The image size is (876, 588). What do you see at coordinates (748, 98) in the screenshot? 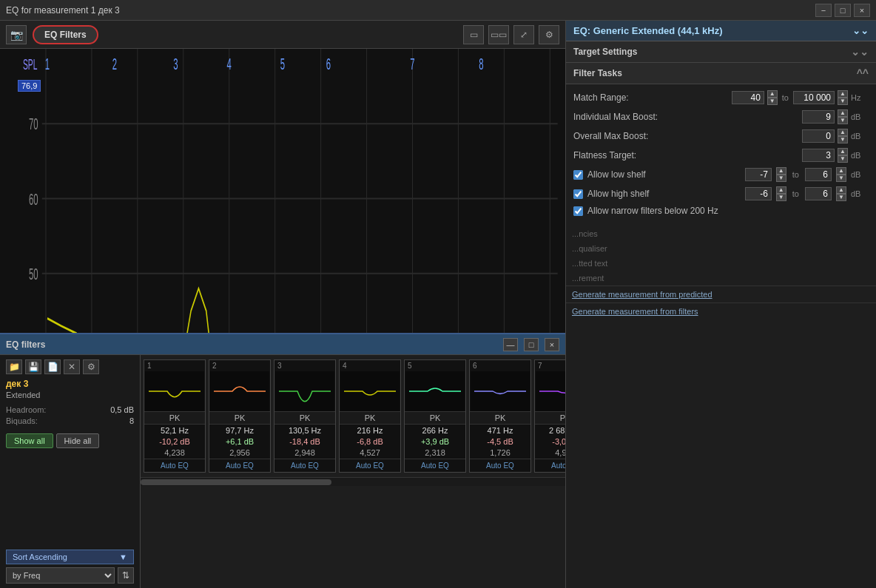
I see `match-range-value1` at bounding box center [748, 98].